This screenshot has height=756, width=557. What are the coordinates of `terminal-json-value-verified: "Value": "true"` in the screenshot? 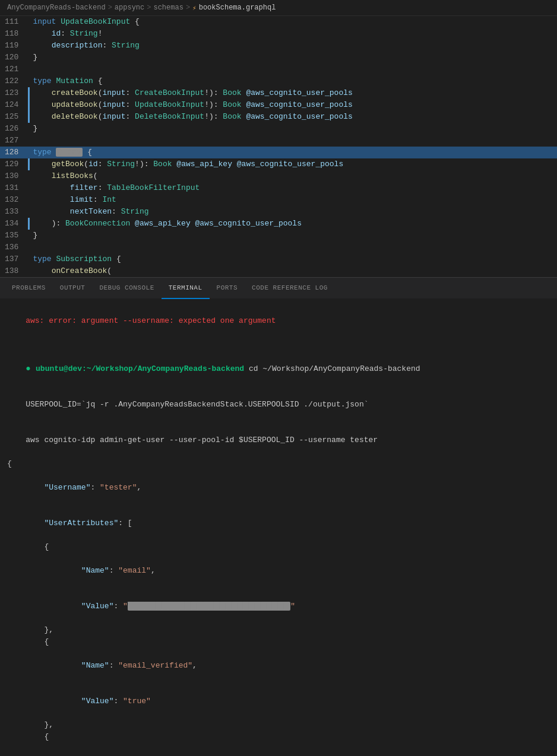 It's located at (278, 701).